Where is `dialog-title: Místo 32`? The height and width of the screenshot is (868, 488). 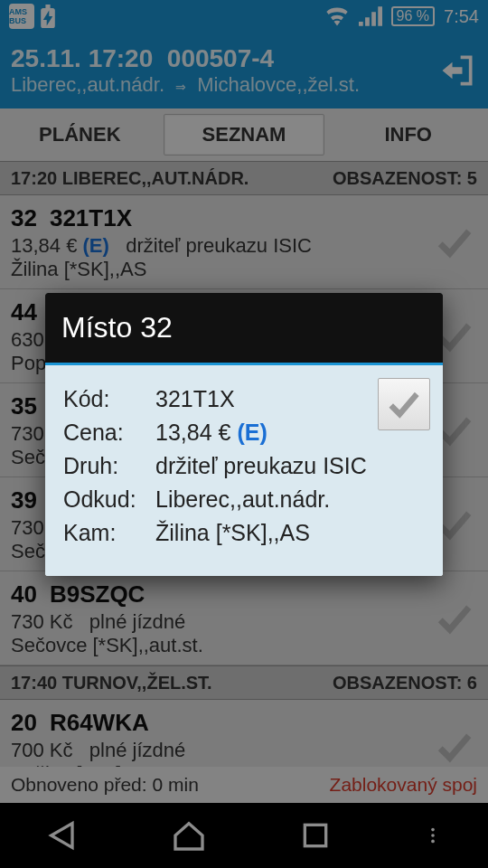
dialog-title: Místo 32 is located at coordinates (244, 329).